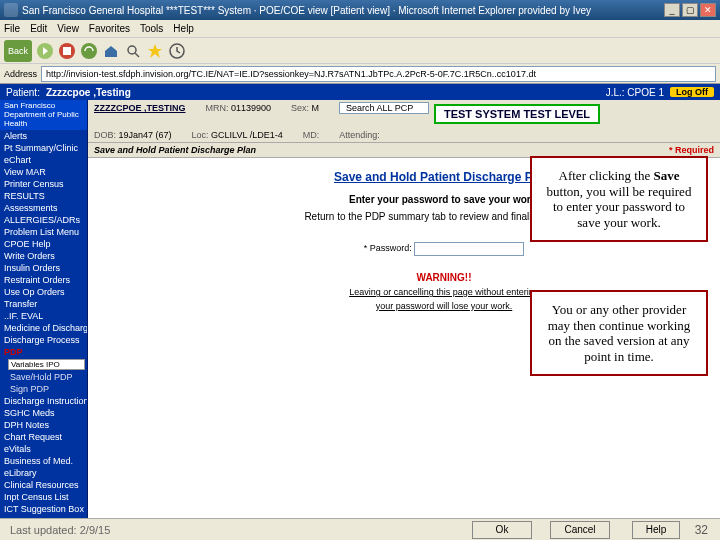 This screenshot has height=540, width=720. What do you see at coordinates (692, 92) in the screenshot?
I see `logoff-button: Log Off` at bounding box center [692, 92].